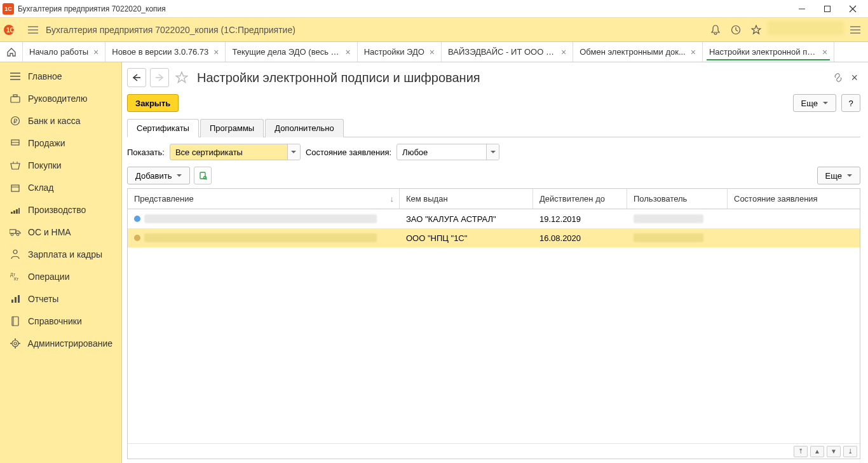 The width and height of the screenshot is (868, 463). I want to click on table-row: ЗАО "КАЛУГА АСТРАЛ"19.12.2019, so click(494, 219).